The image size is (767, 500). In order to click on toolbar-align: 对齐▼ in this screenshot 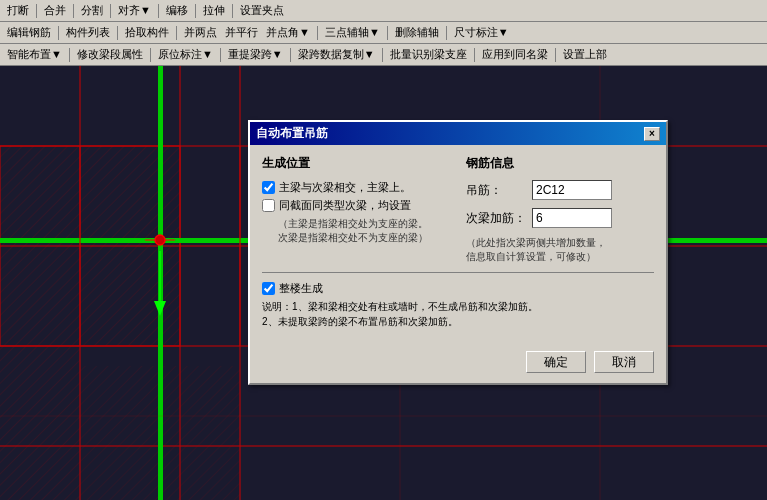, I will do `click(134, 10)`.